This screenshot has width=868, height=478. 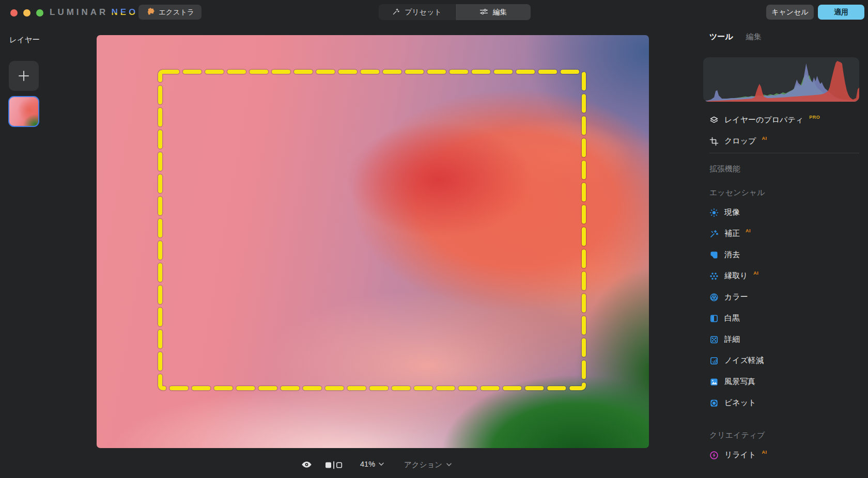 I want to click on histogram-panel, so click(x=781, y=79).